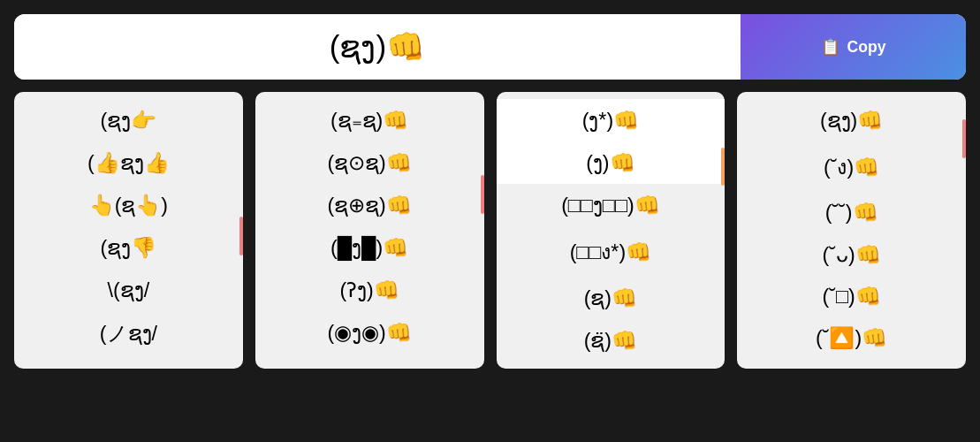 The height and width of the screenshot is (442, 980). What do you see at coordinates (867, 48) in the screenshot?
I see `copy-label: Copy` at bounding box center [867, 48].